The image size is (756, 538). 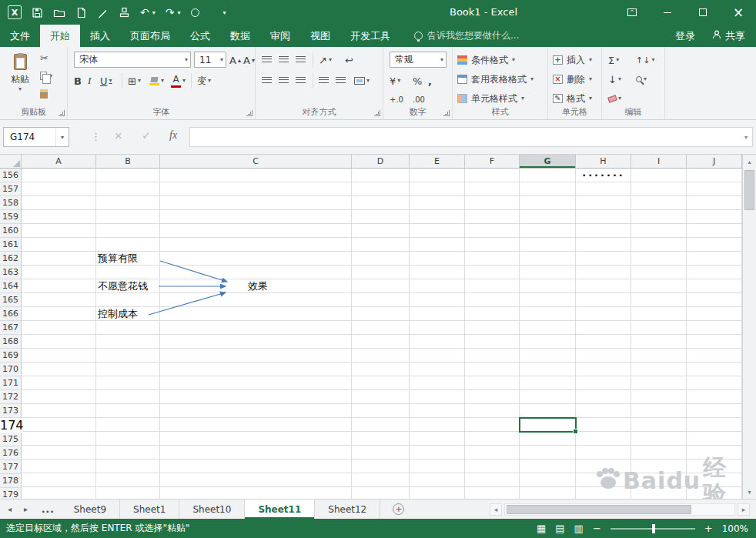 I want to click on hscroll-right-icon: ▸, so click(x=744, y=510).